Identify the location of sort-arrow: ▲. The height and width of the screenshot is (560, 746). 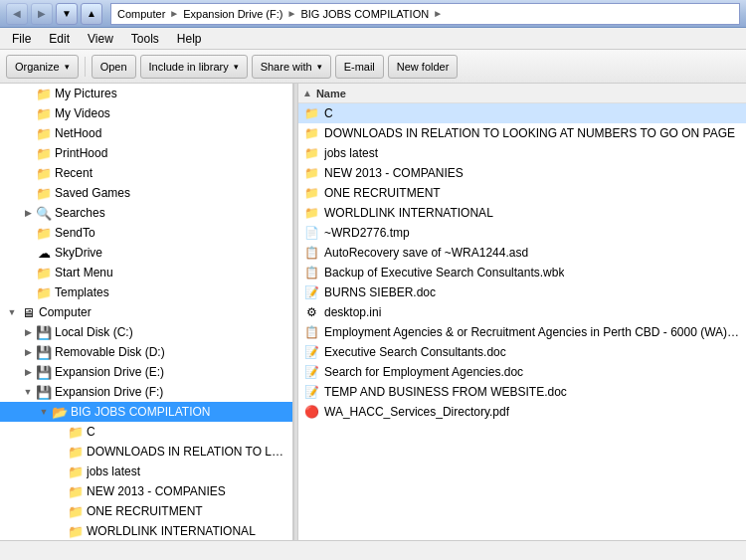
(307, 93).